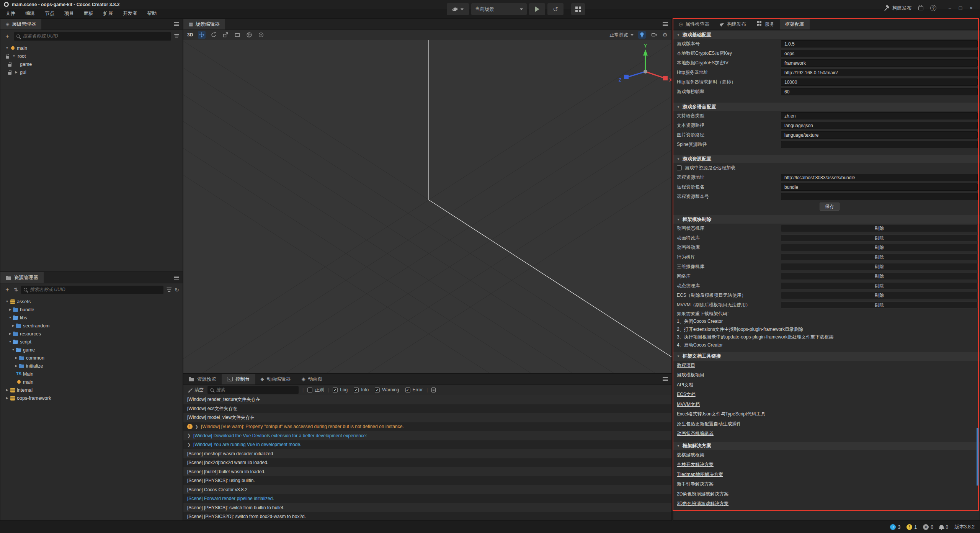  Describe the element at coordinates (7, 36) in the screenshot. I see `add-node-button: +` at that location.